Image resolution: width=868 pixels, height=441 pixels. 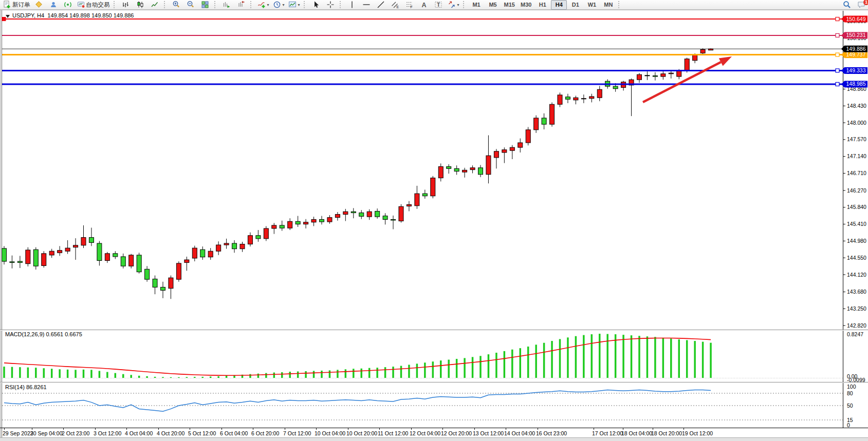 What do you see at coordinates (424, 5) in the screenshot?
I see `text-button: A` at bounding box center [424, 5].